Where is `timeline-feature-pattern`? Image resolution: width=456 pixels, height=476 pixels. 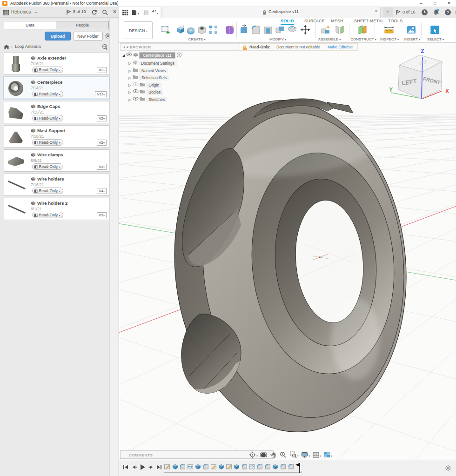
timeline-feature-pattern is located at coordinates (252, 467).